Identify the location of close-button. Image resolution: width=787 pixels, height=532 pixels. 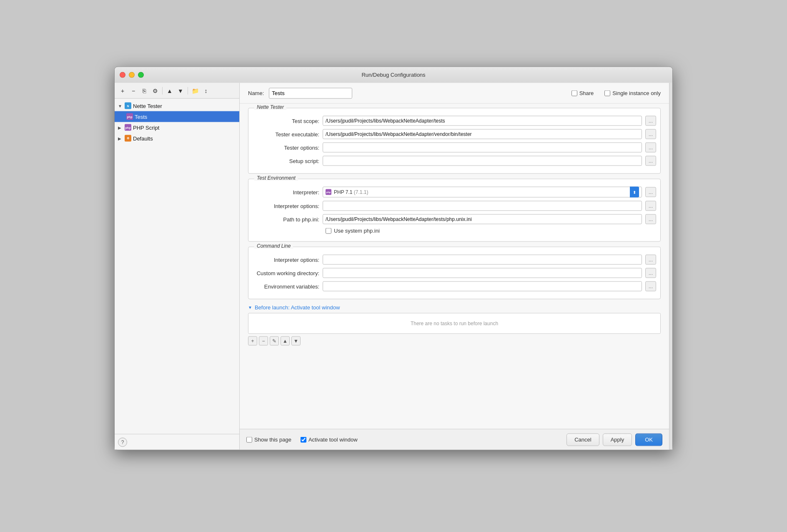
(123, 75).